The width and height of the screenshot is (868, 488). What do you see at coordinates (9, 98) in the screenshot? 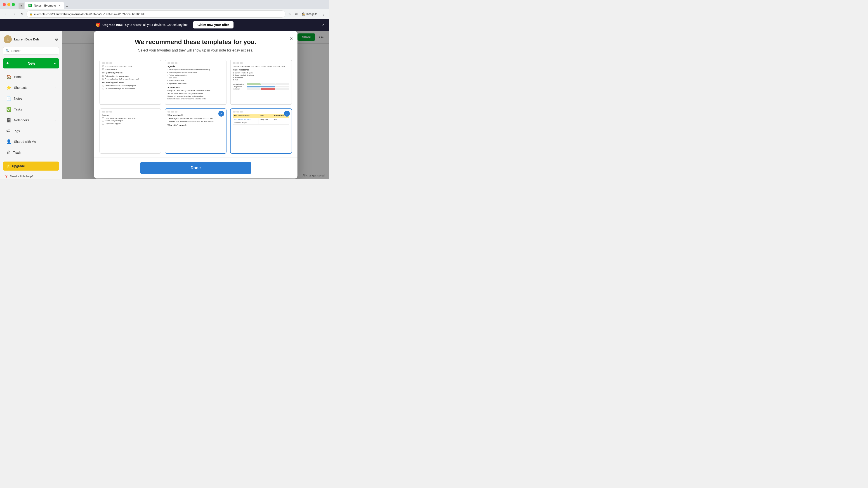
I see `notes-icon: 📄` at bounding box center [9, 98].